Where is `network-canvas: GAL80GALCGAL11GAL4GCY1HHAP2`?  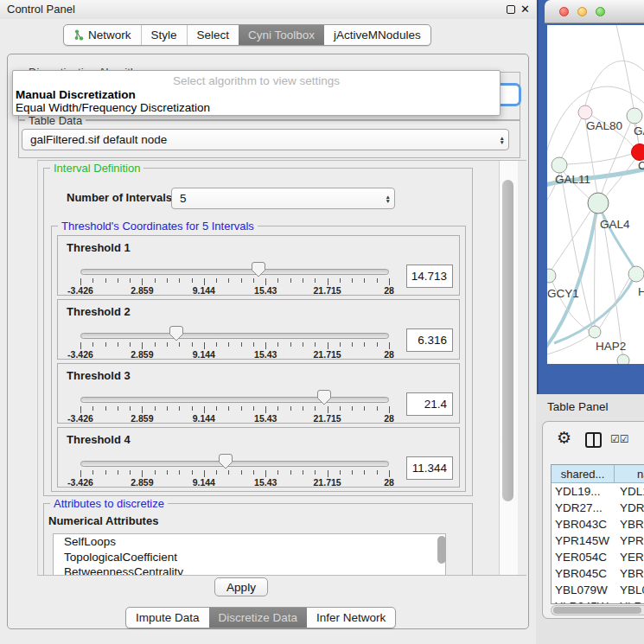
network-canvas: GAL80GALCGAL11GAL4GCY1HHAP2 is located at coordinates (596, 194).